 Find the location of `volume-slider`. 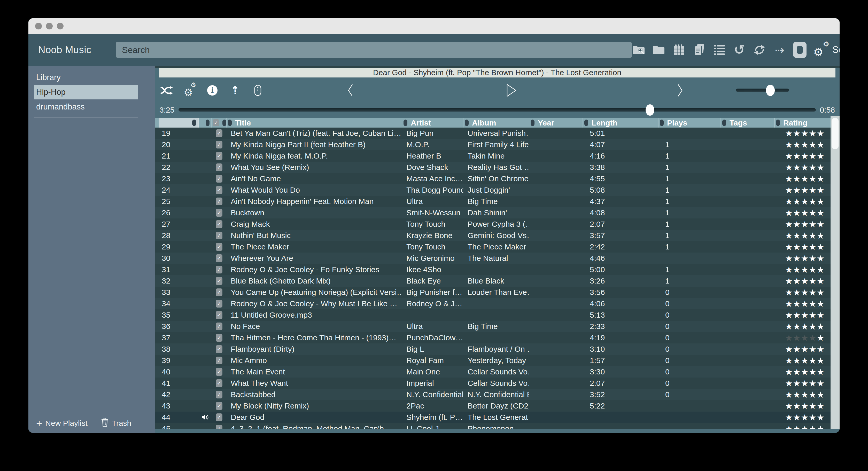

volume-slider is located at coordinates (762, 90).